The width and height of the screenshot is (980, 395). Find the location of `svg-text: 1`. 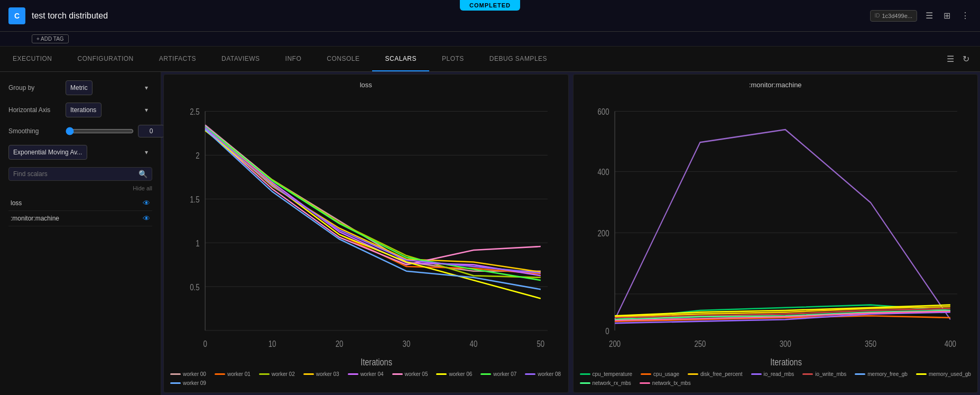

svg-text: 1 is located at coordinates (198, 243).